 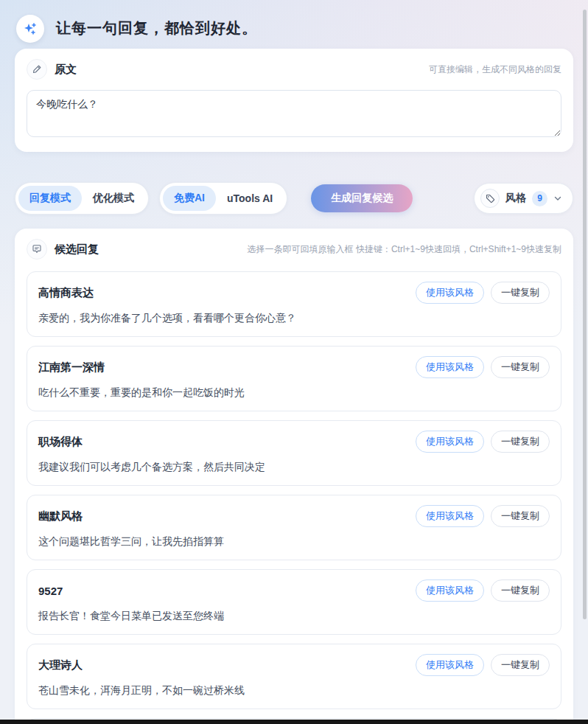 What do you see at coordinates (516, 198) in the screenshot?
I see `style-dropdown-label: 风格` at bounding box center [516, 198].